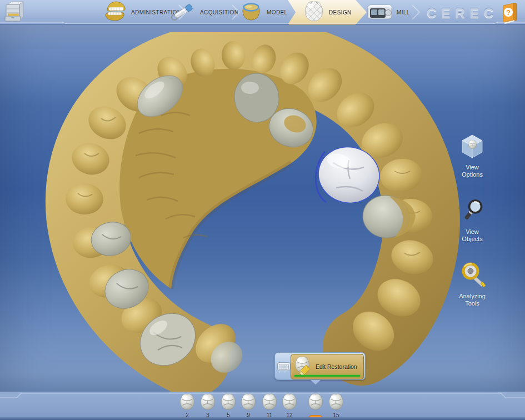 The image size is (525, 420). What do you see at coordinates (277, 12) in the screenshot?
I see `tab-model-label: MODEL` at bounding box center [277, 12].